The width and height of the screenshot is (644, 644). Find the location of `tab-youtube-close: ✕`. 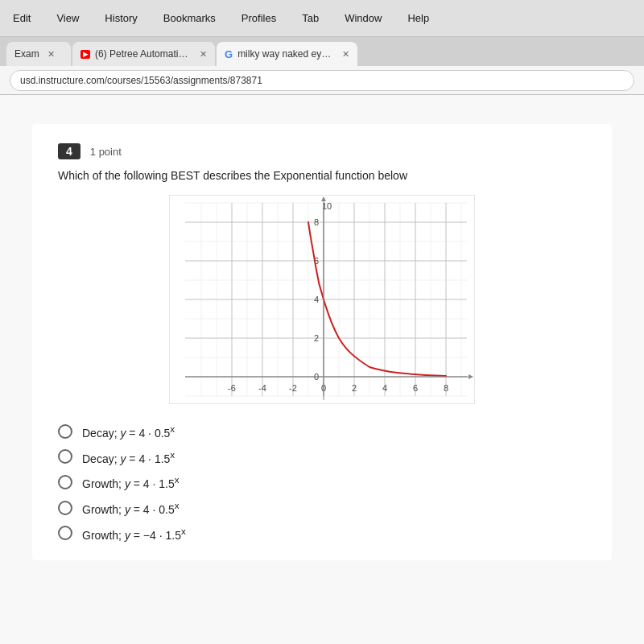

tab-youtube-close: ✕ is located at coordinates (203, 55).